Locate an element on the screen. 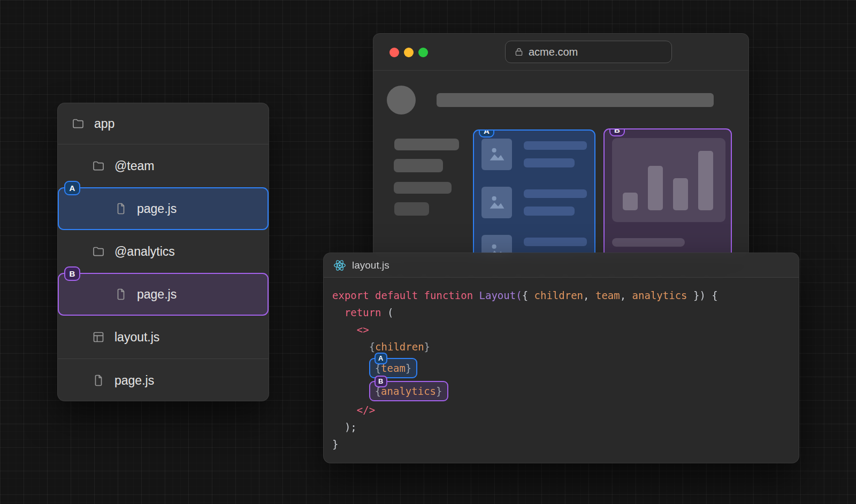  avatar is located at coordinates (401, 100).